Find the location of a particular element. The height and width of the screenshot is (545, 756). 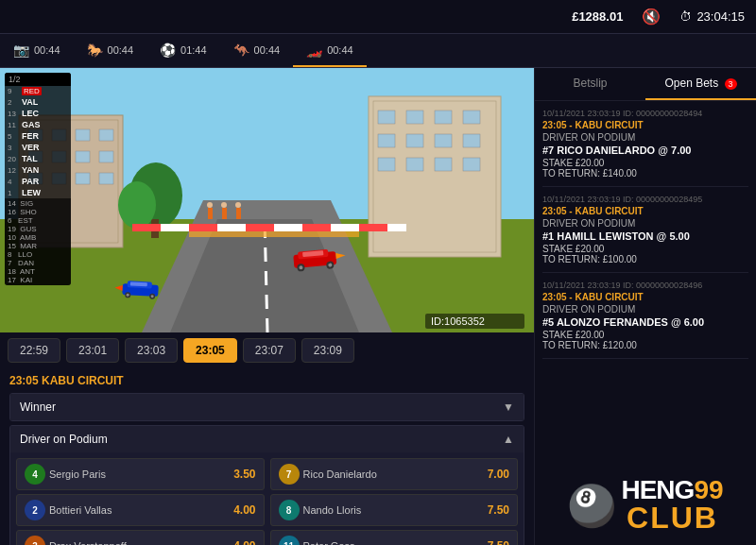

bet-cat-header-podium: Driver on Podium ▲ is located at coordinates (266, 439).